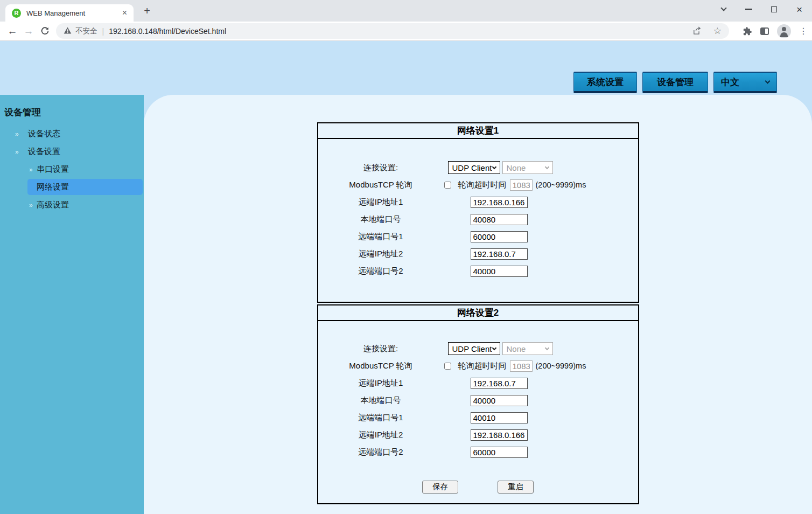 The height and width of the screenshot is (514, 812). I want to click on connection-label: 连接设置:, so click(381, 168).